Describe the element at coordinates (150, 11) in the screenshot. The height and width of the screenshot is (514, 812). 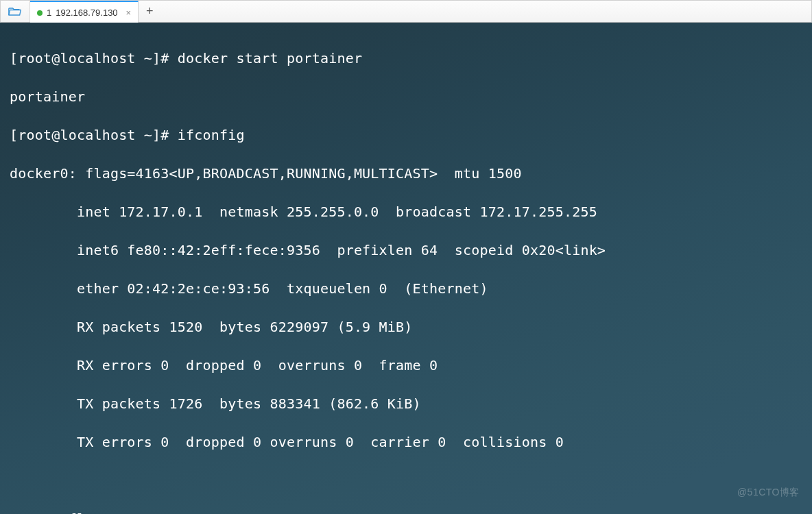
I see `plus-icon: +` at that location.